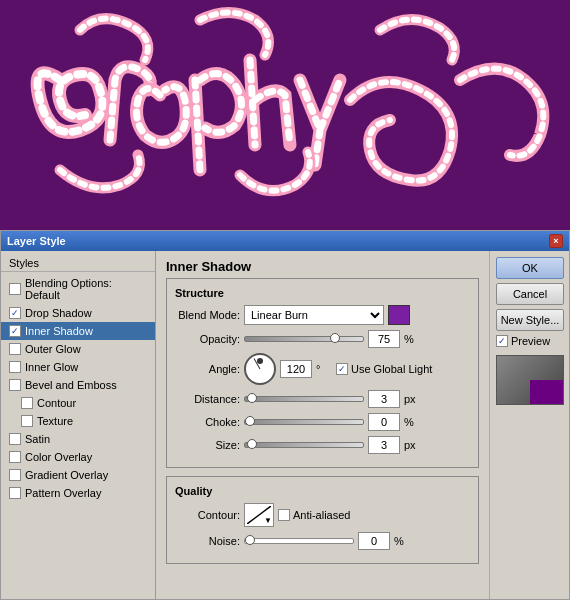 The height and width of the screenshot is (600, 570). I want to click on close-button: ×, so click(556, 241).